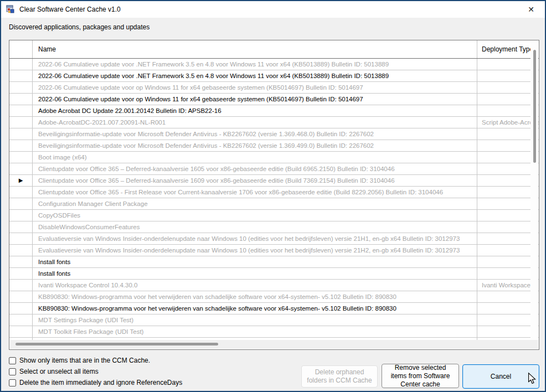  What do you see at coordinates (255, 157) in the screenshot?
I see `name-cell: Boot image (x64)` at bounding box center [255, 157].